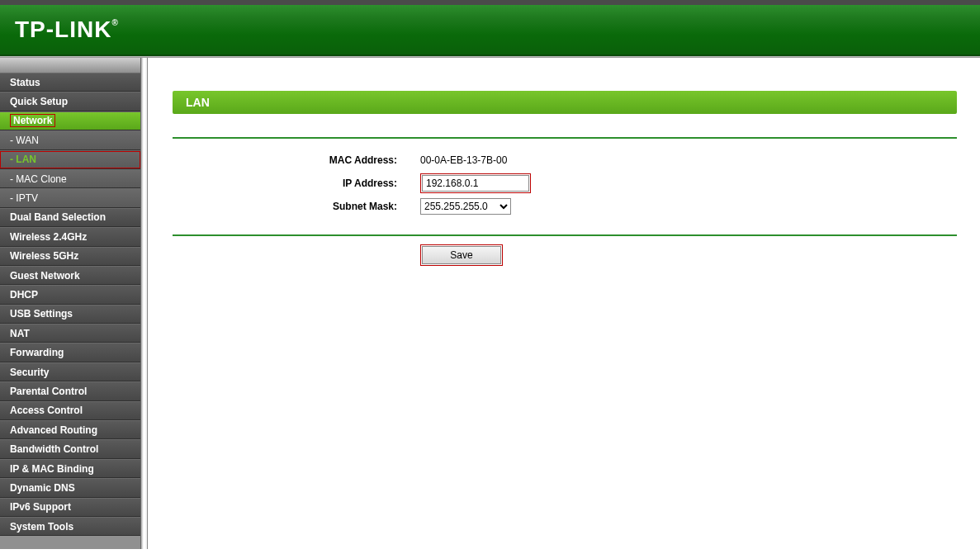 This screenshot has height=554, width=980. Describe the element at coordinates (70, 140) in the screenshot. I see `sidebar-item-wan: - WAN` at that location.